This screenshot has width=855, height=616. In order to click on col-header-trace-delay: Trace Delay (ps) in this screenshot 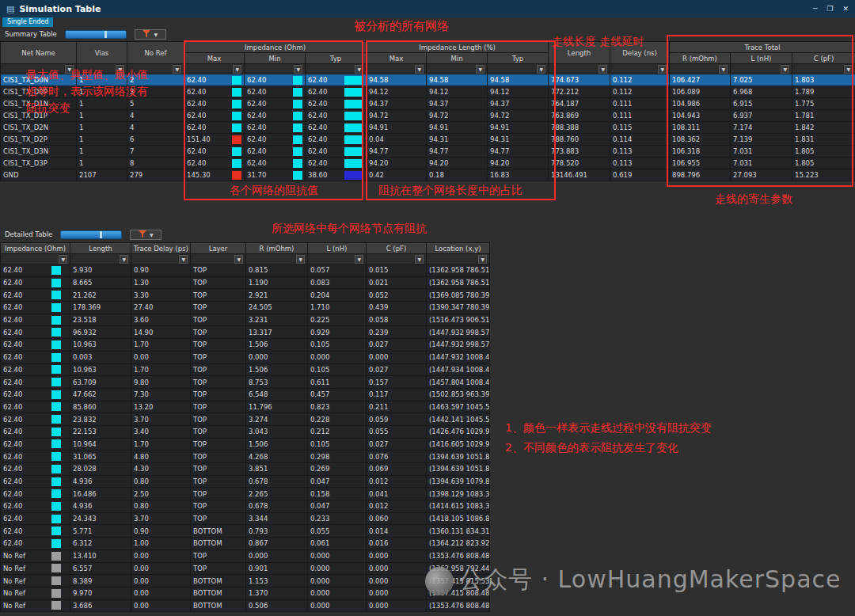, I will do `click(162, 249)`.